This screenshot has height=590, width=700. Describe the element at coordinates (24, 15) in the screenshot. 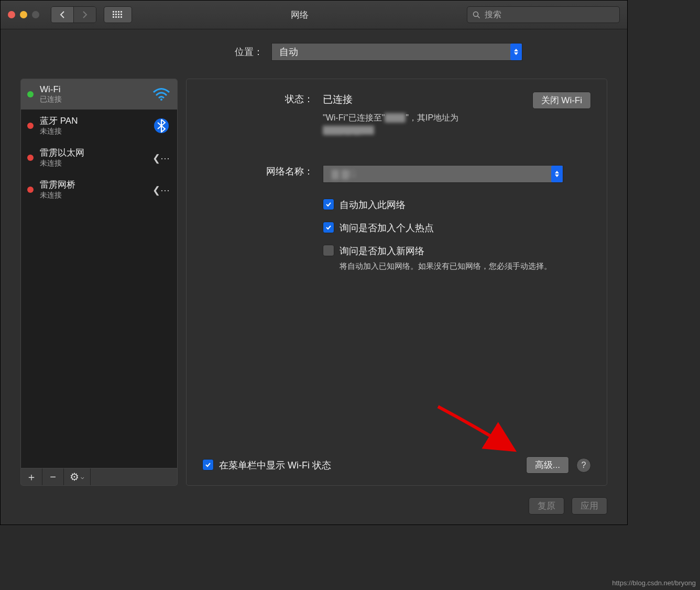

I see `window-controls` at that location.